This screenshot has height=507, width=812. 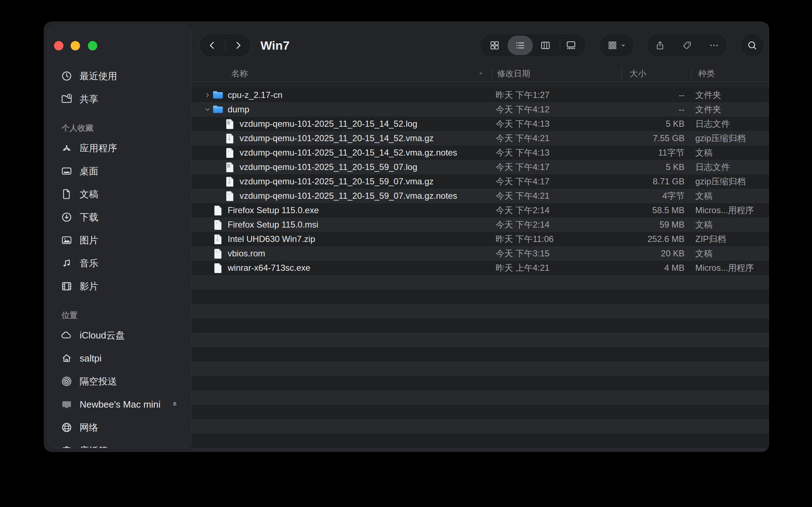 What do you see at coordinates (208, 95) in the screenshot?
I see `disclosure-right-icon` at bounding box center [208, 95].